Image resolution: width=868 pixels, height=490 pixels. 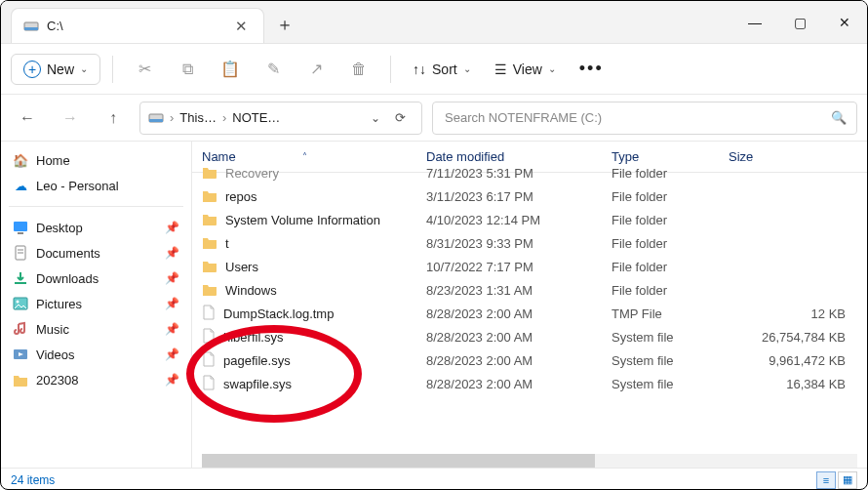 What do you see at coordinates (798, 385) in the screenshot?
I see `file-size: 16,384 KB` at bounding box center [798, 385].